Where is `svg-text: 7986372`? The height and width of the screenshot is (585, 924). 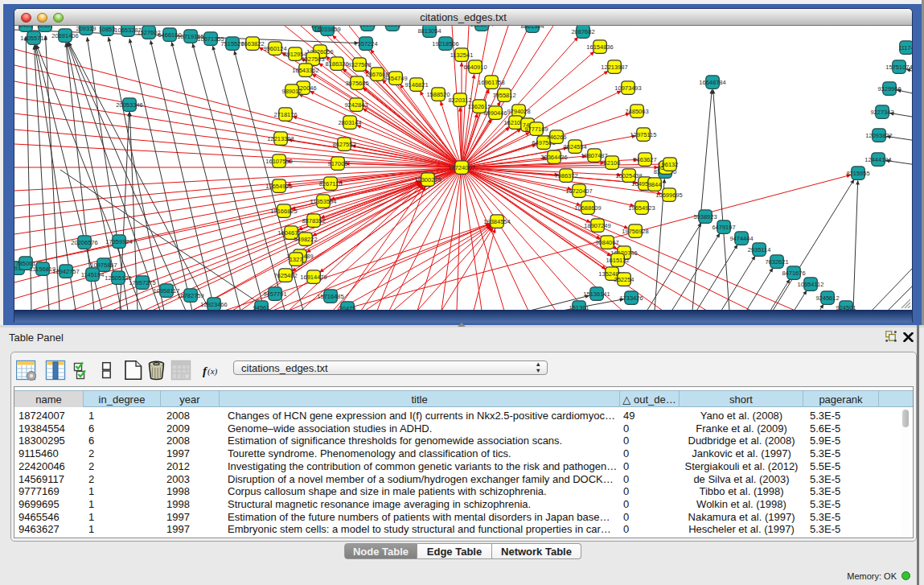
svg-text: 7986372 is located at coordinates (566, 175).